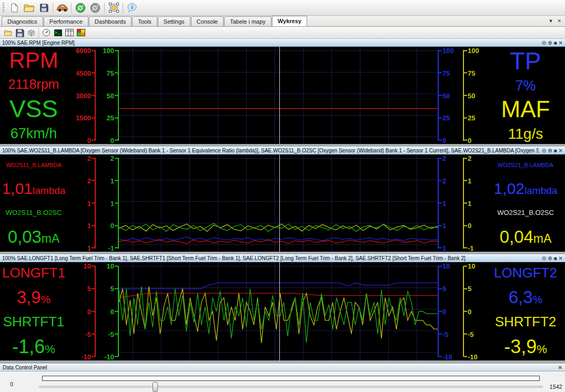 This screenshot has height=392, width=565. What do you see at coordinates (450, 96) in the screenshot?
I see `axis-tp: 1007550250` at bounding box center [450, 96].